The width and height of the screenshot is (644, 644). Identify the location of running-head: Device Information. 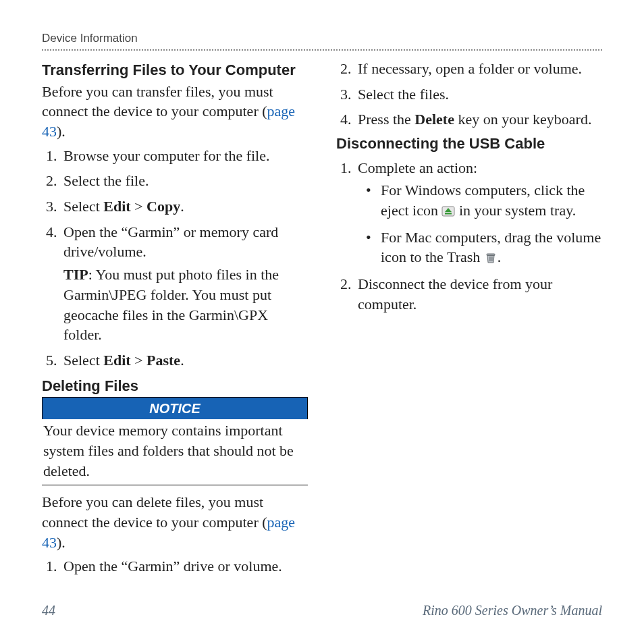
(322, 41).